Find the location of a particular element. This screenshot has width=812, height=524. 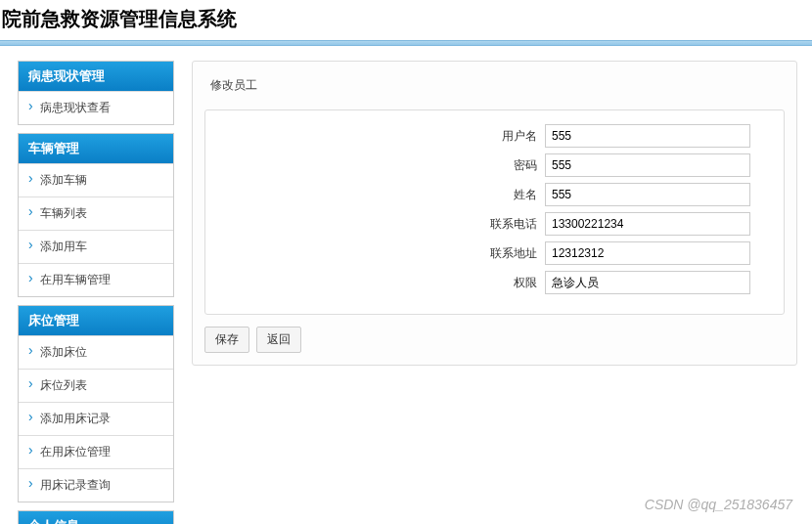

menu-item-add-vehicle: 添加车辆 is located at coordinates (96, 180).